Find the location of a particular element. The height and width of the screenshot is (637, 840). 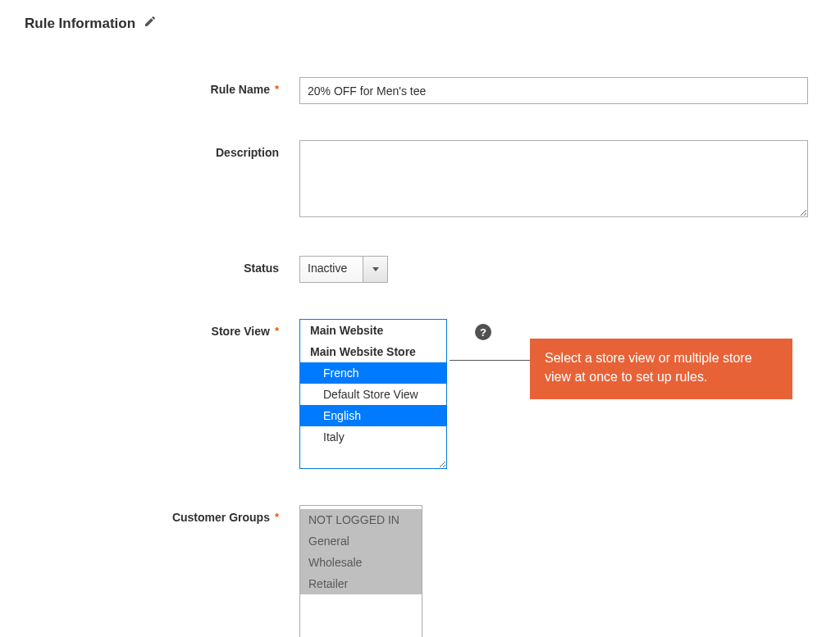

rule-name-input is located at coordinates (554, 90).